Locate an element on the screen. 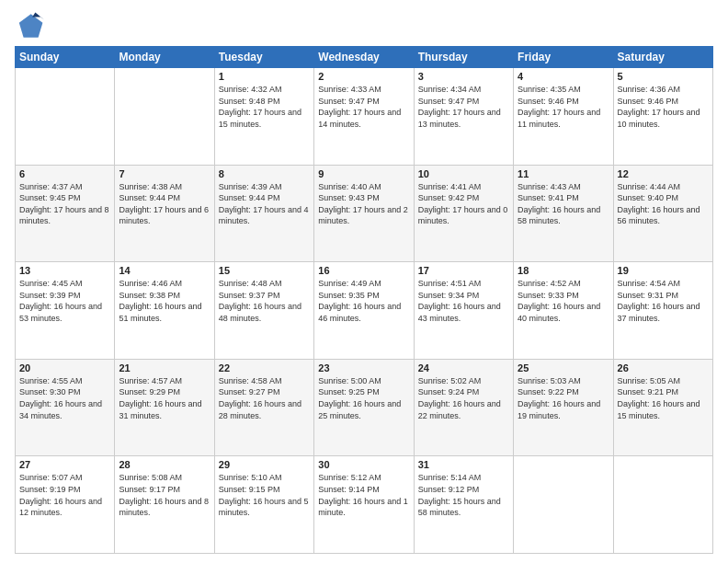  day-info: Sunrise: 4:40 AM Sunset: 9:43 PM Dayligh… is located at coordinates (364, 204).